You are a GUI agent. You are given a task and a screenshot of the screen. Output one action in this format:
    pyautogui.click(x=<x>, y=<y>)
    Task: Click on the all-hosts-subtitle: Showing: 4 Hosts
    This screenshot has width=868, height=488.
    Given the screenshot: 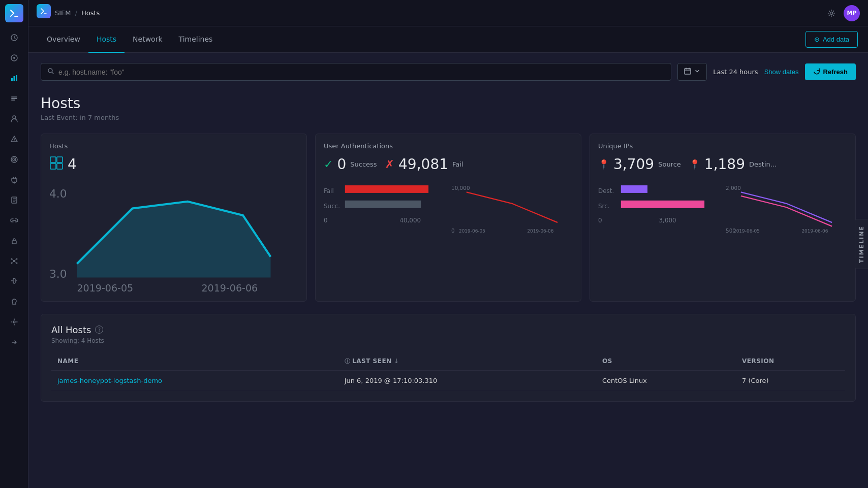 What is the action you would take?
    pyautogui.click(x=448, y=341)
    